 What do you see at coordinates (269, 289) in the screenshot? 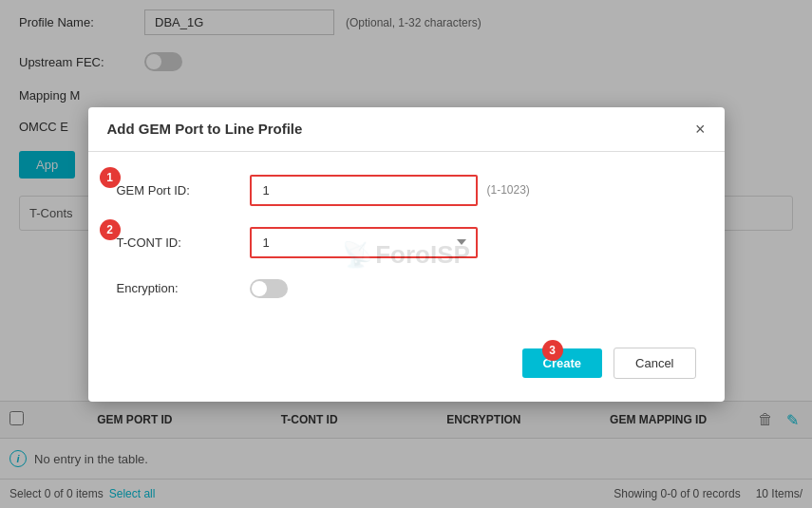
I see `encryption-toggle` at bounding box center [269, 289].